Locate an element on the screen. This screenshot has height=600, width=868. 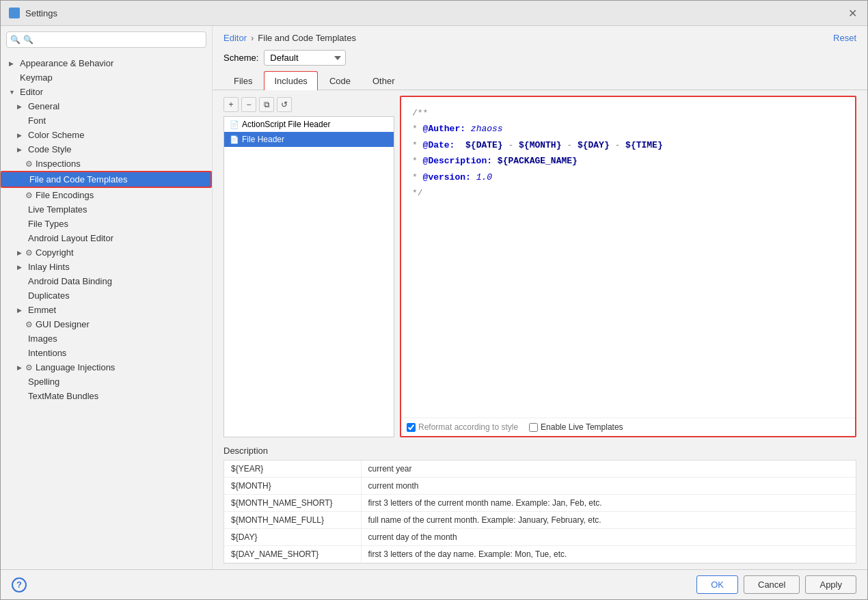
tab-code: Code is located at coordinates (340, 81).